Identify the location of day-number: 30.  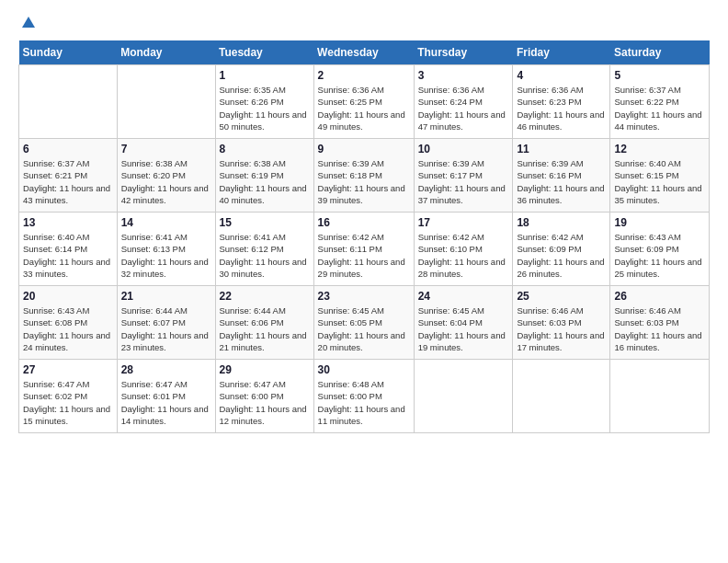
(364, 370).